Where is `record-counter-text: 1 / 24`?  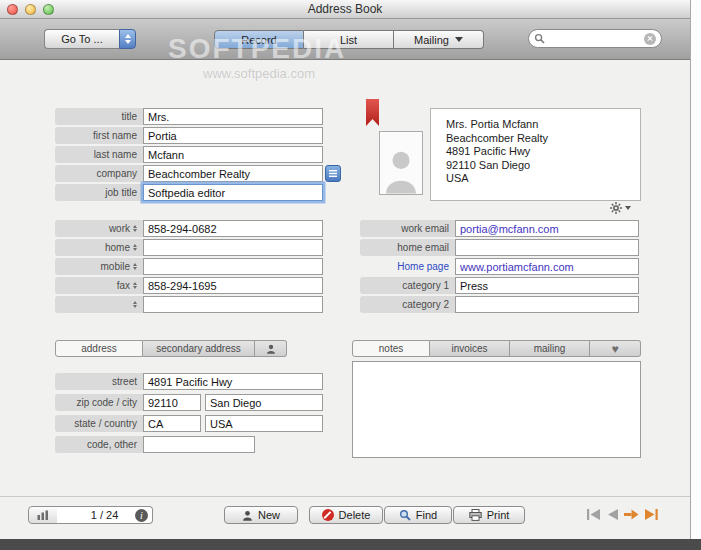
record-counter-text: 1 / 24 is located at coordinates (105, 515).